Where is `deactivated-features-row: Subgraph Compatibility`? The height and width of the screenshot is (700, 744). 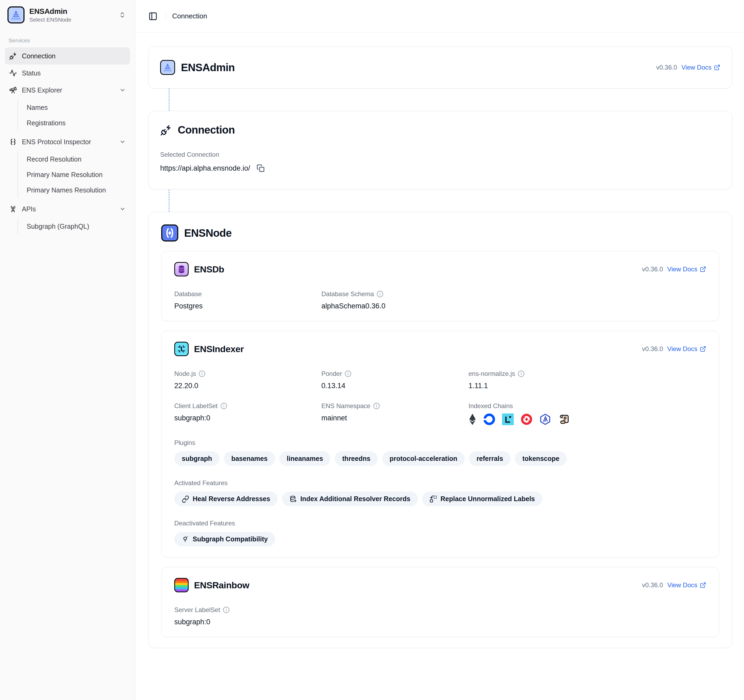
deactivated-features-row: Subgraph Compatibility is located at coordinates (440, 539).